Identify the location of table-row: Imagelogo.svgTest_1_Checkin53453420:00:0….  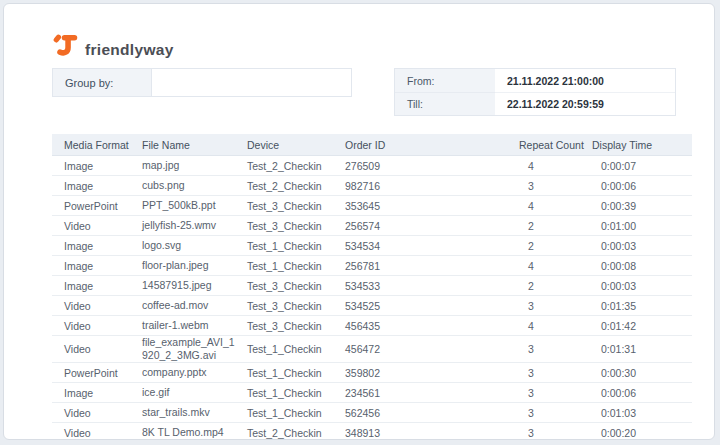
(372, 246).